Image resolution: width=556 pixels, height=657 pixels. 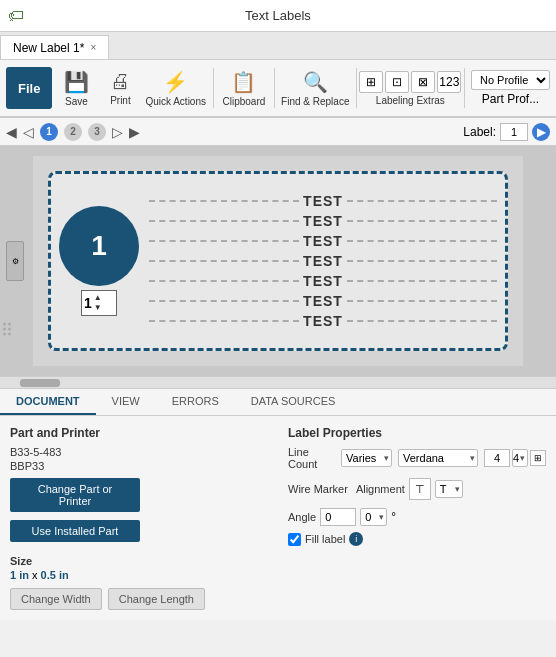 What do you see at coordinates (120, 88) in the screenshot?
I see `print-button: 🖨 Print` at bounding box center [120, 88].